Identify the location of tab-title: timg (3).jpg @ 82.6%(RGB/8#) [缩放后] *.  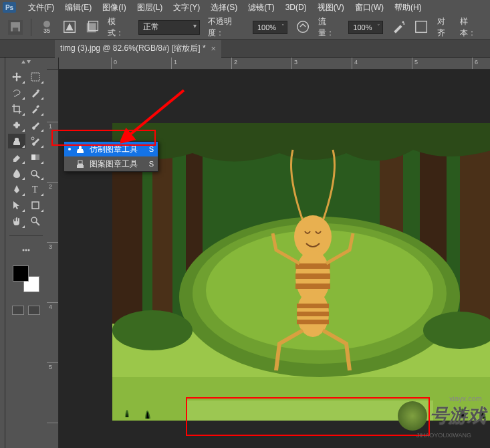
(133, 48).